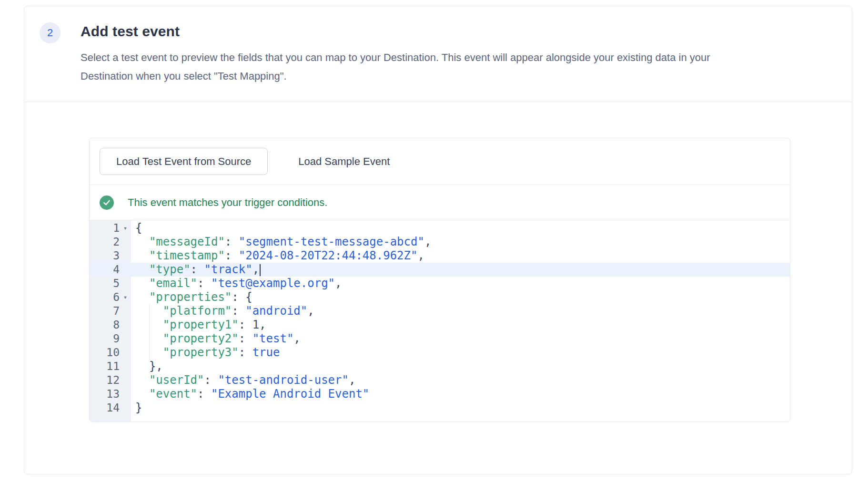 Image resolution: width=868 pixels, height=494 pixels. What do you see at coordinates (111, 228) in the screenshot?
I see `line-number-cell: 1▾` at bounding box center [111, 228].